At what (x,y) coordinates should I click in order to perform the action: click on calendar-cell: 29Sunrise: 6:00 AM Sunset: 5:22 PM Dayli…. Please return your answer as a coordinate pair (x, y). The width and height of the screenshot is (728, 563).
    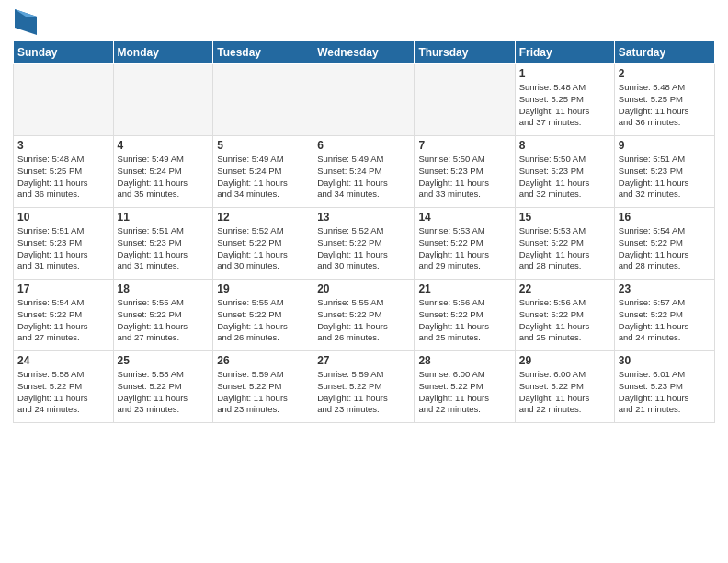
    Looking at the image, I should click on (564, 387).